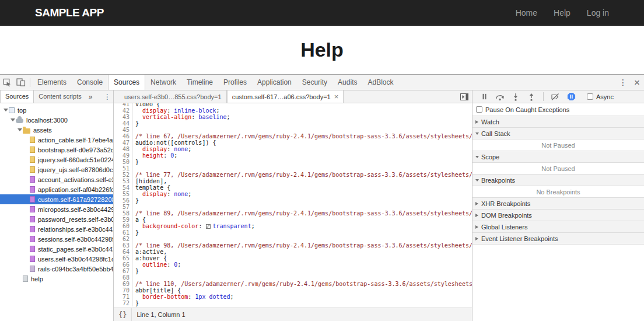 The height and width of the screenshot is (321, 644). I want to click on tree-item-custom-self-617a92728208b: custom.self-617a92728208b, so click(57, 200).